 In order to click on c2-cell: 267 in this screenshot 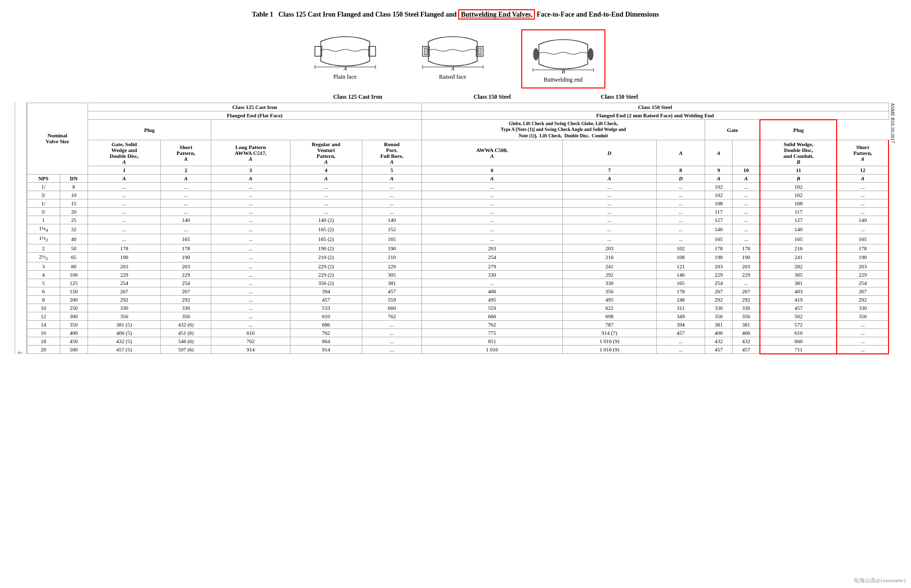, I will do `click(186, 291)`.